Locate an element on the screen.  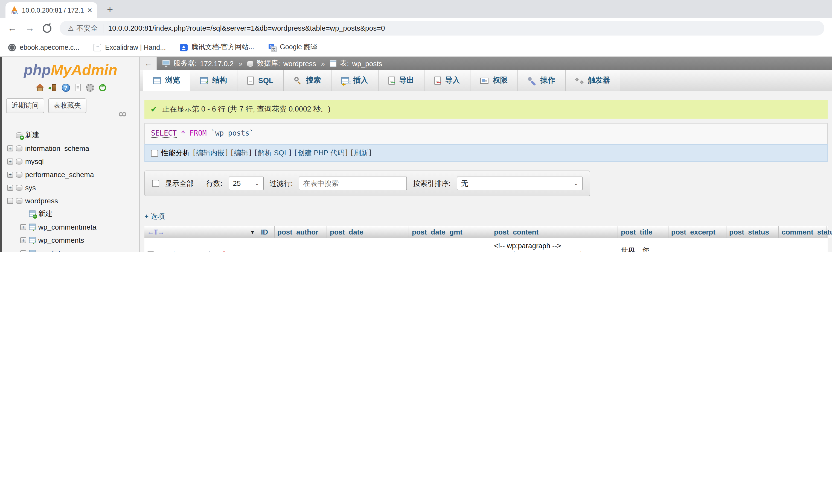
tab-search: 搜索 is located at coordinates (308, 80).